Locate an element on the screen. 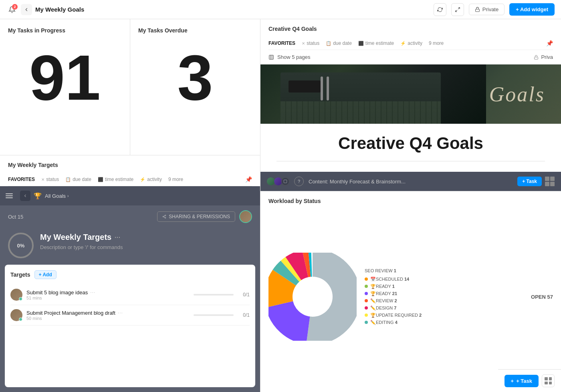 The width and height of the screenshot is (561, 392). open-label: OPEN 57 is located at coordinates (542, 297).